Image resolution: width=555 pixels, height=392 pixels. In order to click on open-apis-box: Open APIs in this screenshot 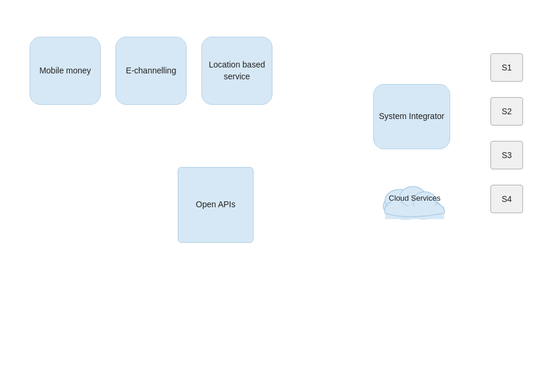, I will do `click(216, 205)`.